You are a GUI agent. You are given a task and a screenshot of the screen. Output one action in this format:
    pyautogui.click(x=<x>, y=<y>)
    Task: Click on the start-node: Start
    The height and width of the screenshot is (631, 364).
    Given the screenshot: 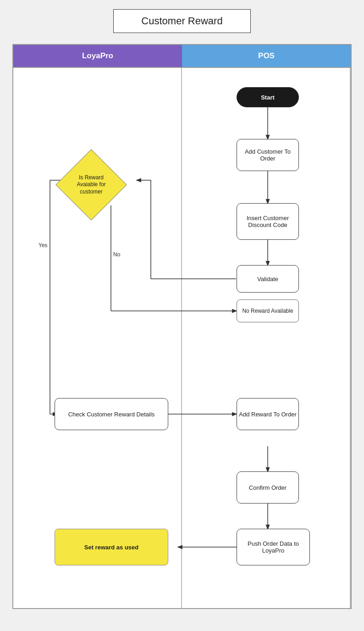 What is the action you would take?
    pyautogui.click(x=268, y=97)
    